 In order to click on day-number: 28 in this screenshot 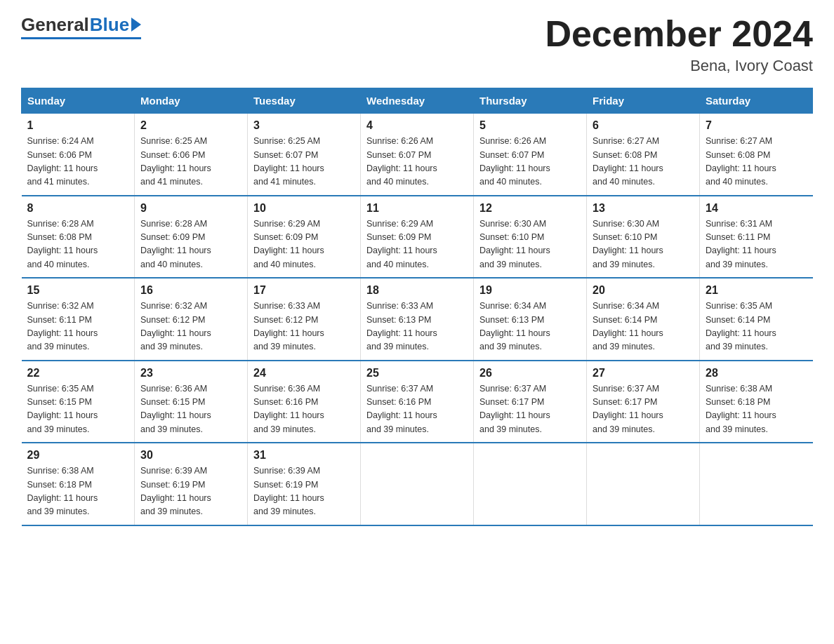, I will do `click(757, 373)`.